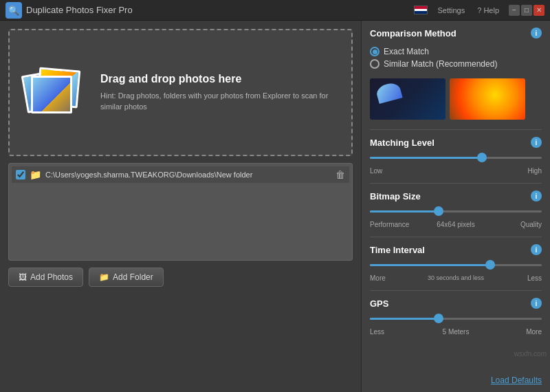 Image resolution: width=550 pixels, height=392 pixels. I want to click on gps-title: GPS, so click(380, 304).